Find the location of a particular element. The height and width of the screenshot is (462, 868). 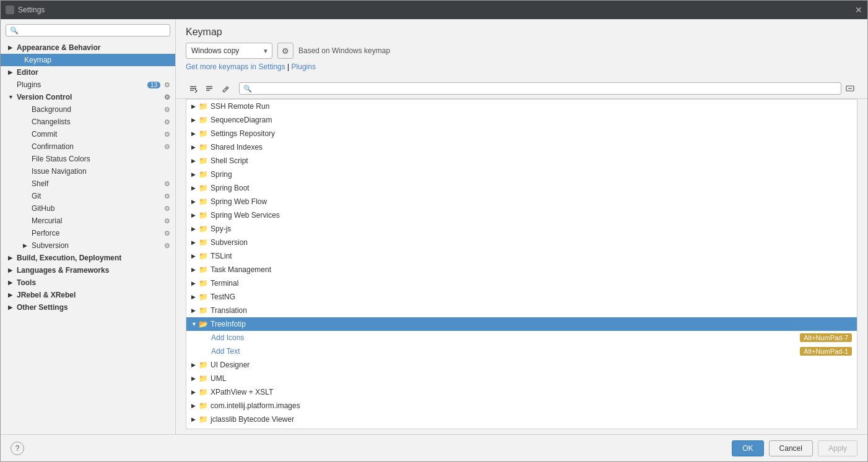

keymap-select: Windows copy is located at coordinates (229, 51).